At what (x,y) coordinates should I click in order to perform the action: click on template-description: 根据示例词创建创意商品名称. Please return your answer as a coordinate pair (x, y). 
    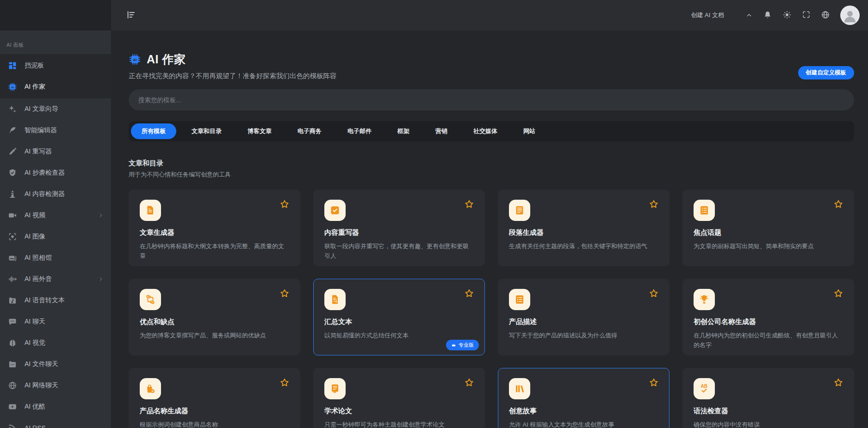
    Looking at the image, I should click on (215, 424).